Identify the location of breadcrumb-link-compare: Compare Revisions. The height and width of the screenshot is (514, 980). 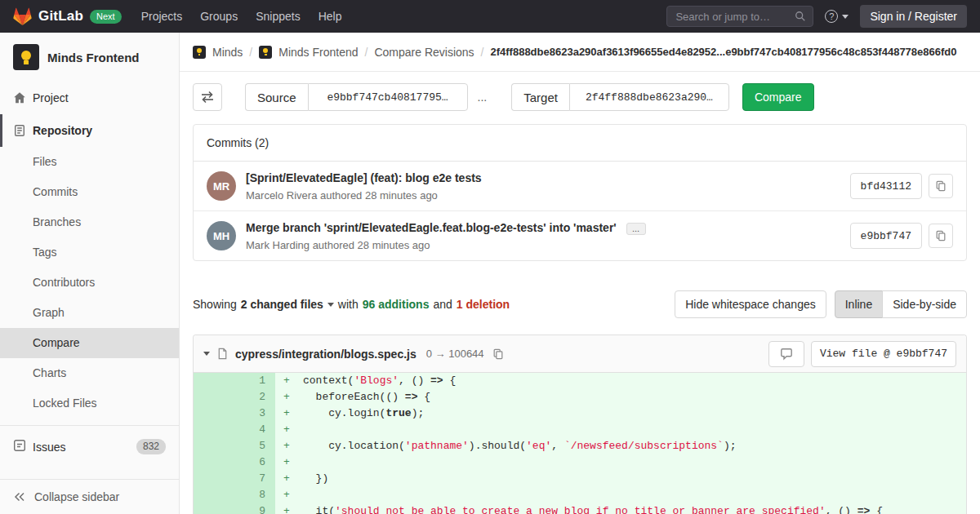
(424, 52).